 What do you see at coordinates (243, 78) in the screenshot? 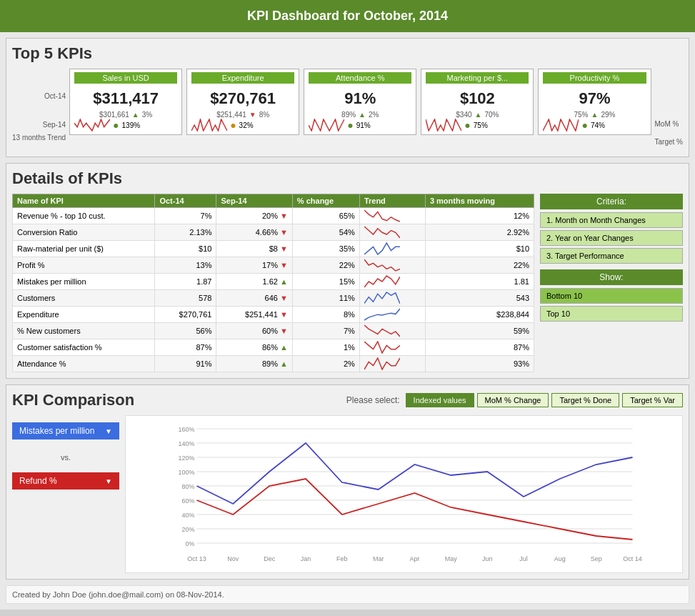
I see `kpi-card-header: Expenditure` at bounding box center [243, 78].